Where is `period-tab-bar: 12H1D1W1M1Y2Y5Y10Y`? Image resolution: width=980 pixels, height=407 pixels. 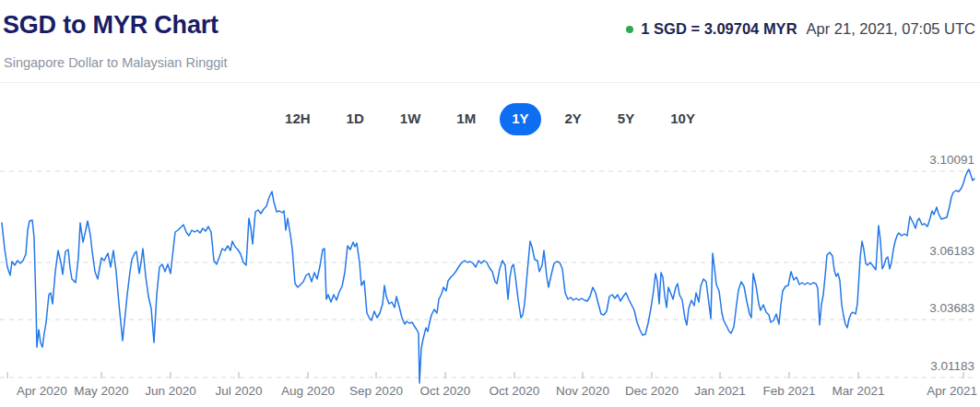 period-tab-bar: 12H1D1W1M1Y2Y5Y10Y is located at coordinates (490, 120).